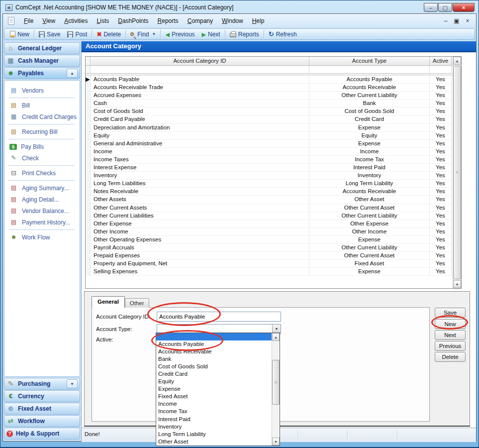 This screenshot has width=479, height=448. What do you see at coordinates (137, 303) in the screenshot?
I see `tab-other: Other` at bounding box center [137, 303].